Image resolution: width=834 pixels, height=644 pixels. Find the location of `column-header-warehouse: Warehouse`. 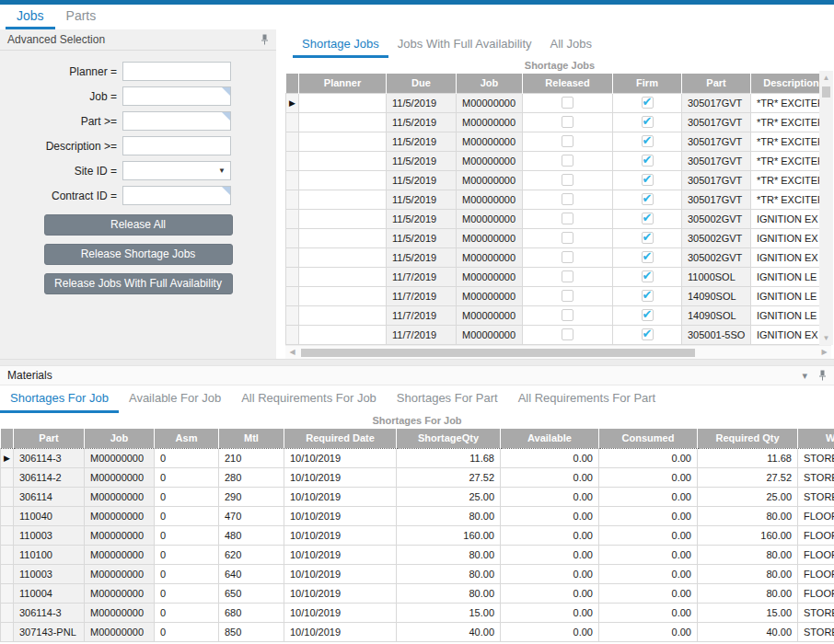

column-header-warehouse: Warehouse is located at coordinates (816, 438).